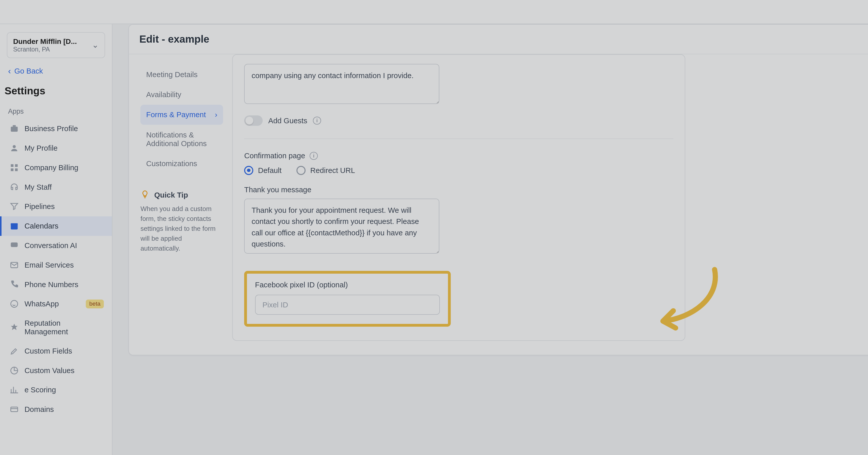 This screenshot has width=868, height=455. What do you see at coordinates (347, 305) in the screenshot?
I see `facebook-pixel-input` at bounding box center [347, 305].